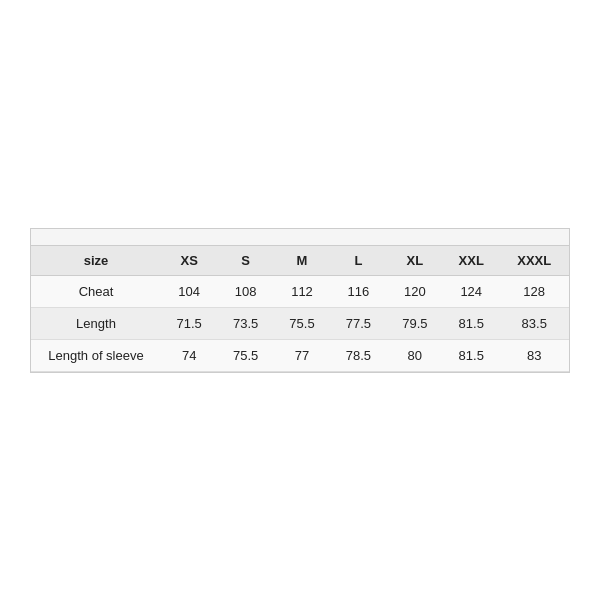  What do you see at coordinates (415, 323) in the screenshot?
I see `cell-r1-c4: 79.5` at bounding box center [415, 323].